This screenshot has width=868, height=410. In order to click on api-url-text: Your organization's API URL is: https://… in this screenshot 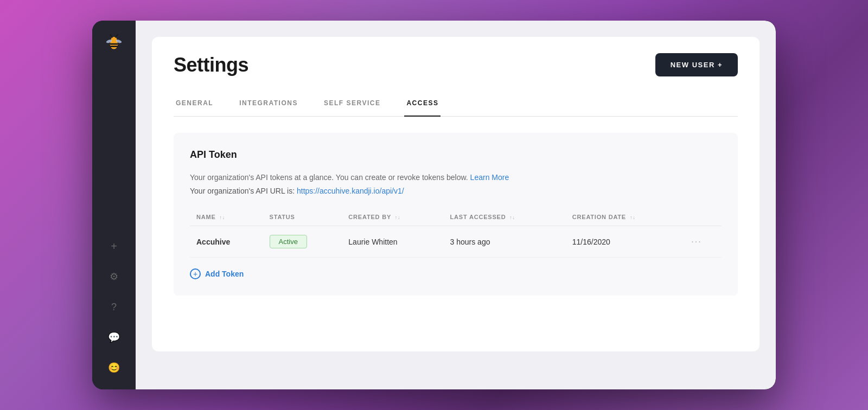, I will do `click(456, 191)`.